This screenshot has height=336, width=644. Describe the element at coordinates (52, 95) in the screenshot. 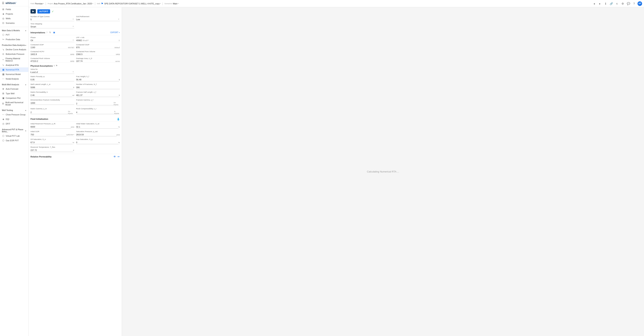

I see `matrix-permeability-input` at that location.